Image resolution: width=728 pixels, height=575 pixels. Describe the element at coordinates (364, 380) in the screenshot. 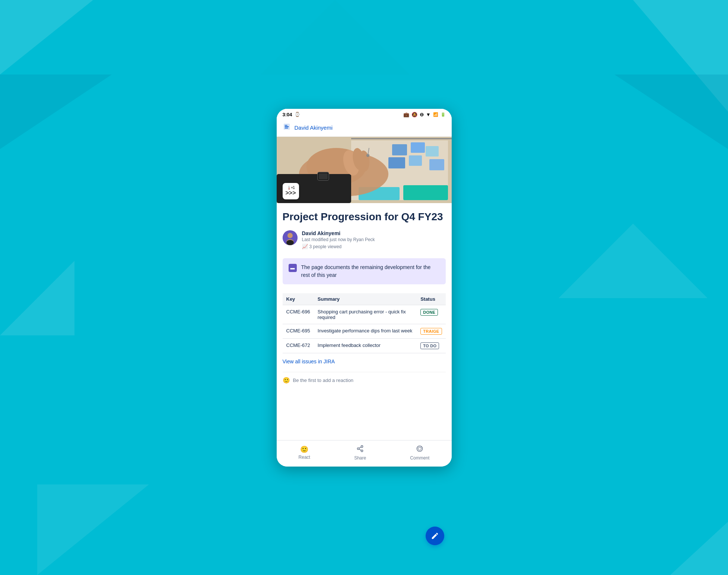

I see `reaction-row: 🙂 Be the first to add a reaction` at that location.